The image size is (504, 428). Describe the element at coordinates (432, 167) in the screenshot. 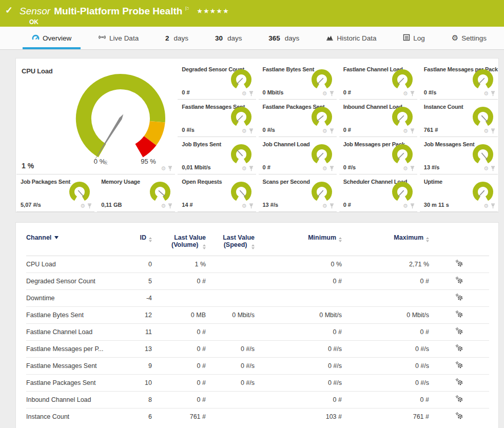

I see `gauge-value: 13 #/s` at that location.